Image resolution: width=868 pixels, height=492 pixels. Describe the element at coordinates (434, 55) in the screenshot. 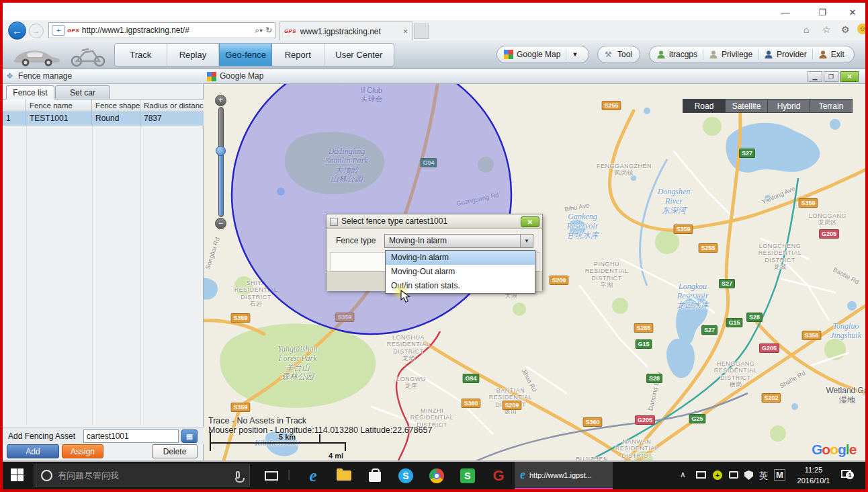

I see `app-navbar: TrackReplayGeo-fenceReportUser Center Go…` at that location.